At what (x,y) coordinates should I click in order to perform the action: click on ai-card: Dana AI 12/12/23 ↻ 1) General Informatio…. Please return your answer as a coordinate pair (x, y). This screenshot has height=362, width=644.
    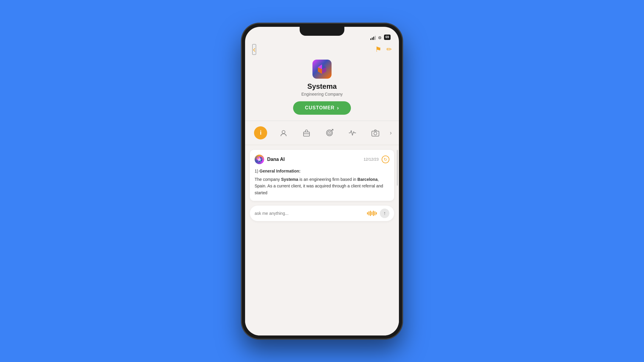
    Looking at the image, I should click on (322, 175).